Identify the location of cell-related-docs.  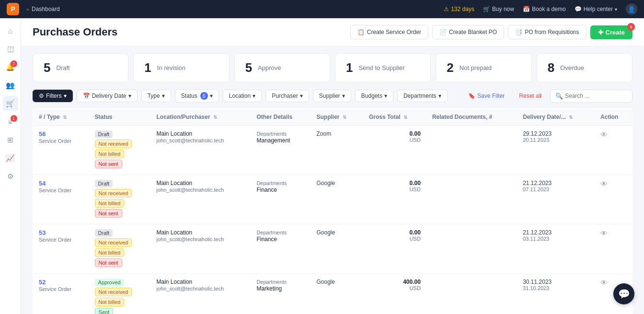
(472, 199).